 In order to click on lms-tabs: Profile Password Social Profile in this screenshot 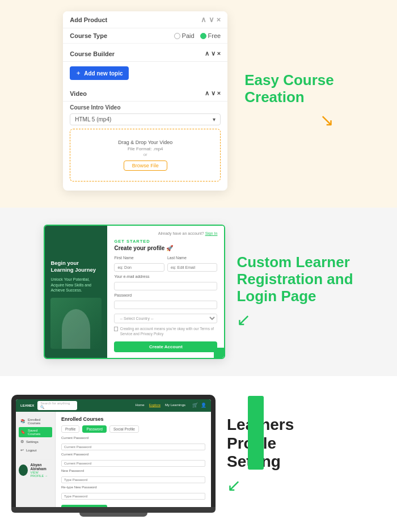, I will do `click(133, 429)`.